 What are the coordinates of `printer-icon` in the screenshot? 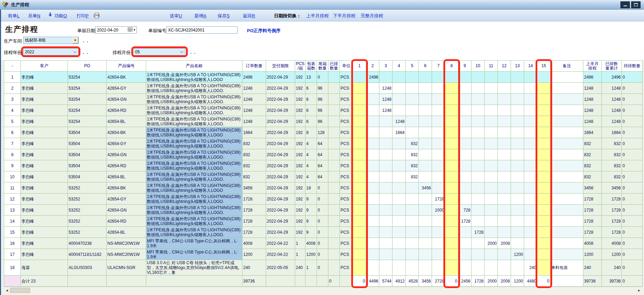 It's located at (97, 16).